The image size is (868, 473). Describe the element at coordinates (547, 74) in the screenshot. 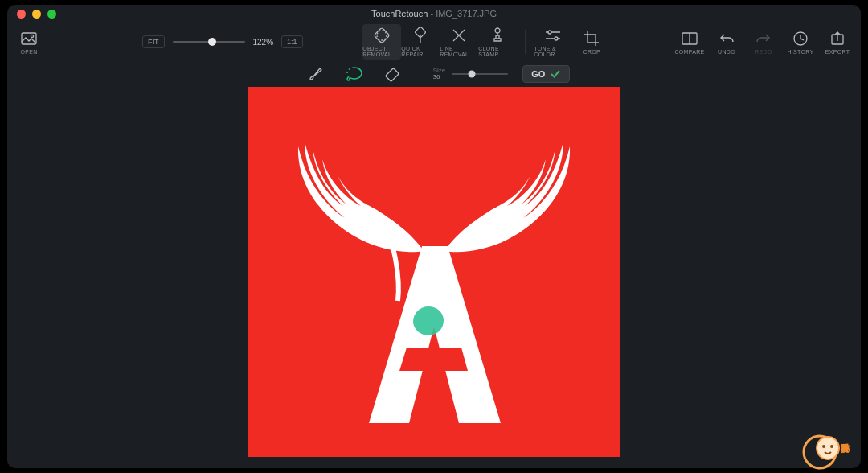

I see `go-button: GO` at that location.